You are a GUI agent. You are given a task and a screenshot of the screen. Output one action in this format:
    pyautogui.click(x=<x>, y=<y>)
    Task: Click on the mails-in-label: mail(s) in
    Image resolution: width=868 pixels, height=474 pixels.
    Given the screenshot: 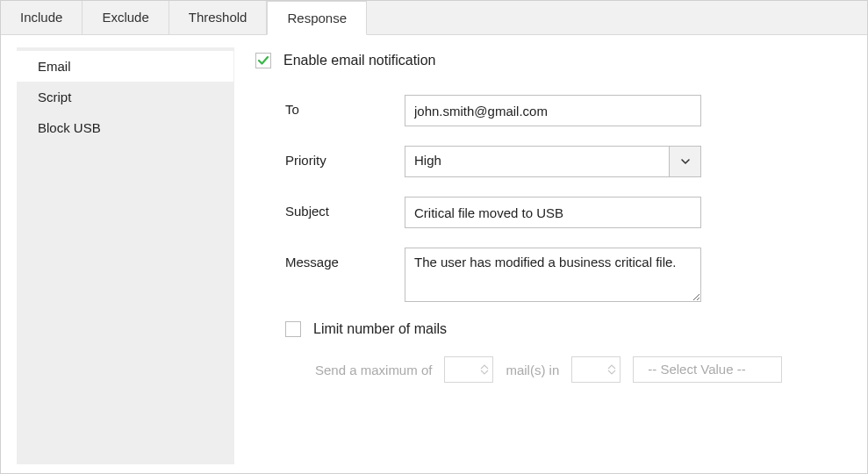 What is the action you would take?
    pyautogui.click(x=532, y=370)
    